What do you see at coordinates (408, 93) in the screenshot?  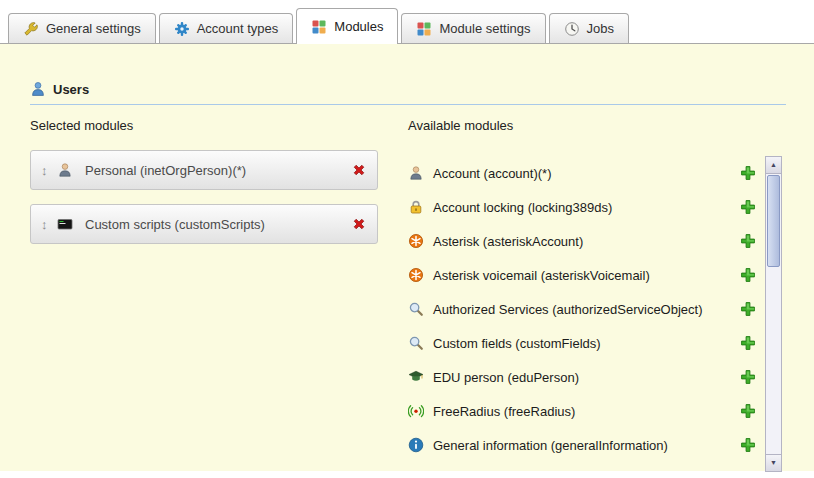 I see `section-header: Users` at bounding box center [408, 93].